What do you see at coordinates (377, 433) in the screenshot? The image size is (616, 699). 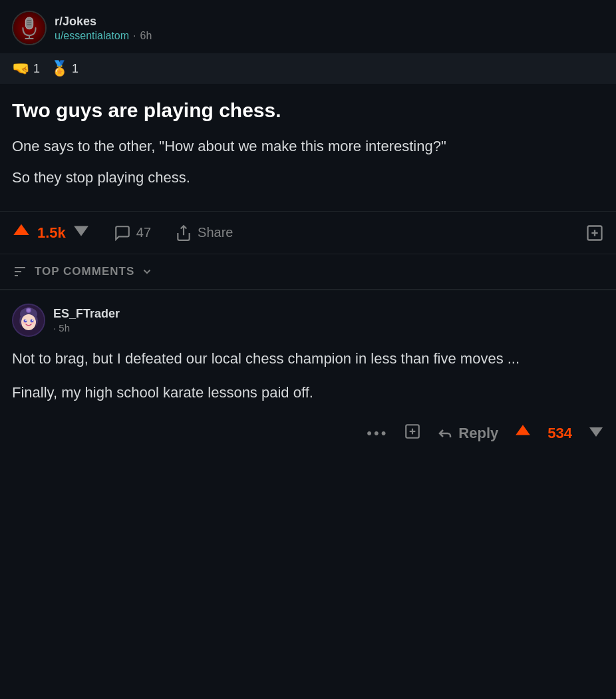 I see `comment-more-button: •••` at bounding box center [377, 433].